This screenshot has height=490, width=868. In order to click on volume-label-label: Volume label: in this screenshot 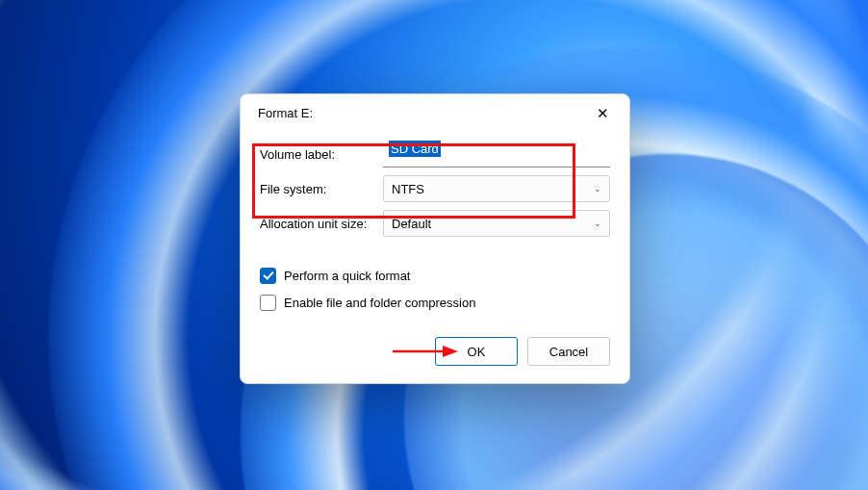, I will do `click(321, 154)`.